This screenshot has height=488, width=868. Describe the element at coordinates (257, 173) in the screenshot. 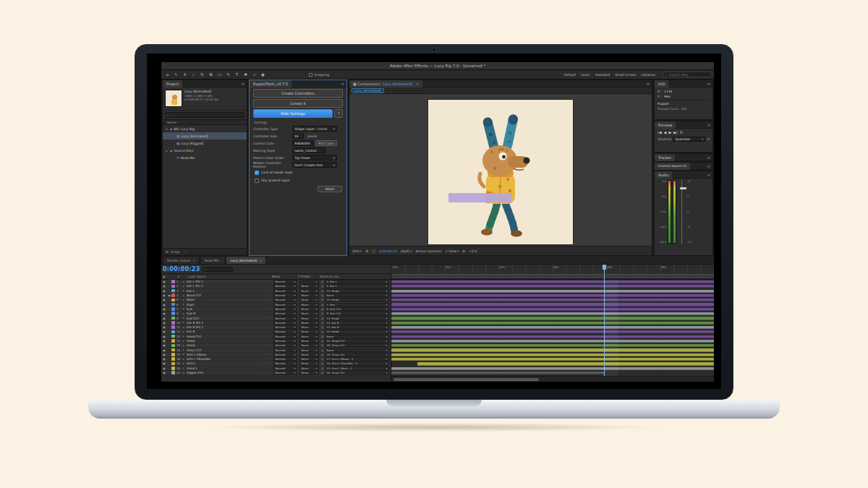

I see `checkbox: ✓` at that location.